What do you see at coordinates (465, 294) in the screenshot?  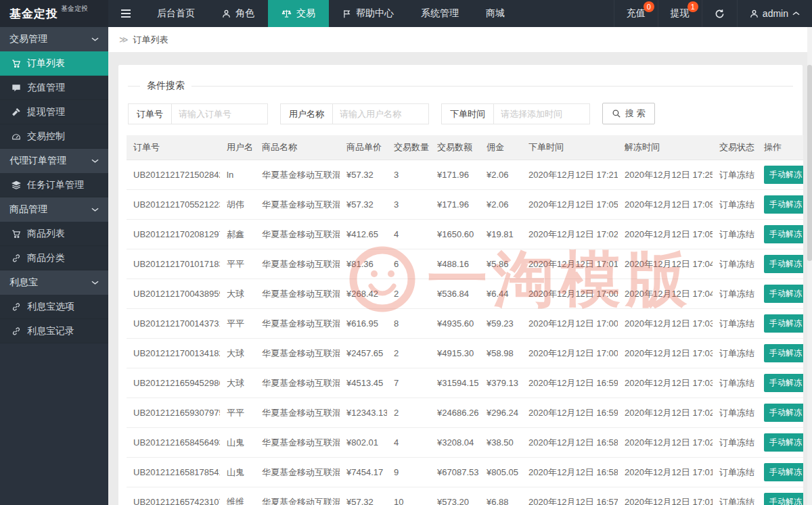 I see `table-row: UB2012121700438959 大球 华夏基金移动互联混合 ¥268.42…` at bounding box center [465, 294].